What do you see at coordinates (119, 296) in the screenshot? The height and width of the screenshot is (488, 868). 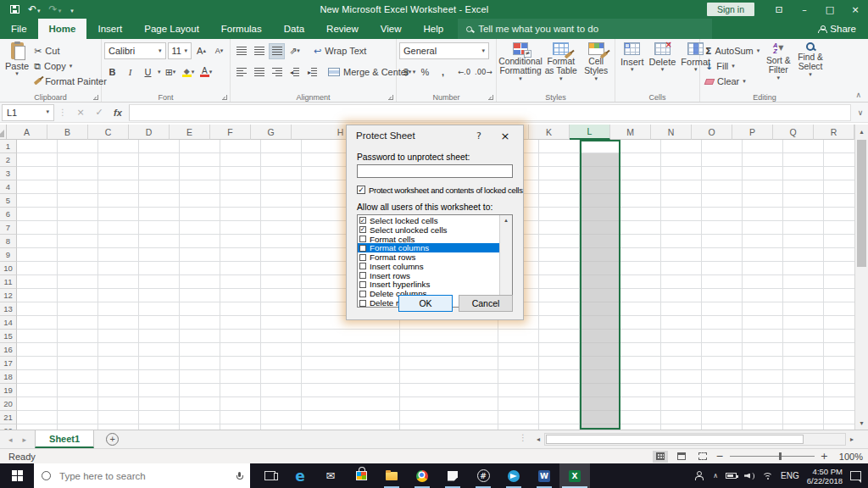 I see `cell-C12` at bounding box center [119, 296].